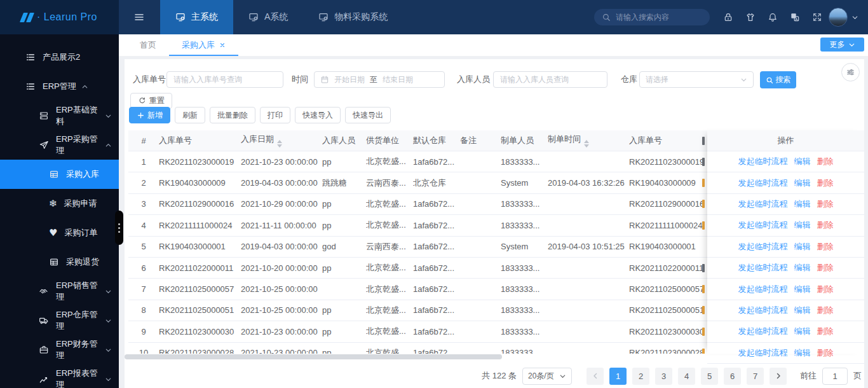 The image size is (868, 388). I want to click on page-number-button: 5, so click(709, 377).